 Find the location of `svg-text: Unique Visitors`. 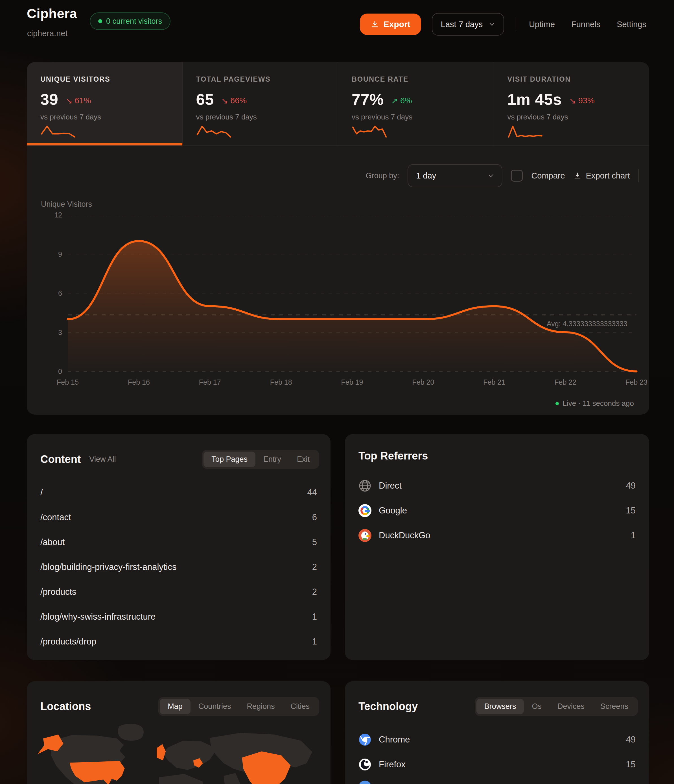

svg-text: Unique Visitors is located at coordinates (67, 204).